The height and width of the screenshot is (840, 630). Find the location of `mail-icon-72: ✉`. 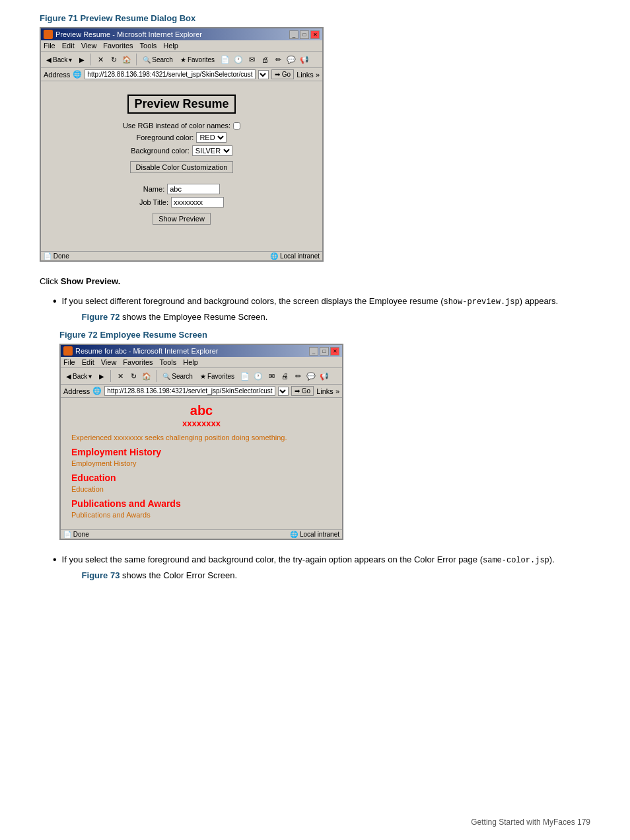

mail-icon-72: ✉ is located at coordinates (271, 376).